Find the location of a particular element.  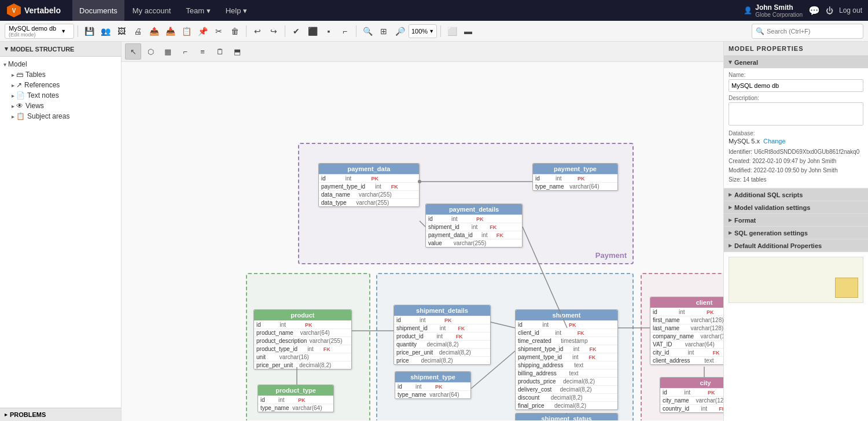

select-tool: ↖ is located at coordinates (133, 51).